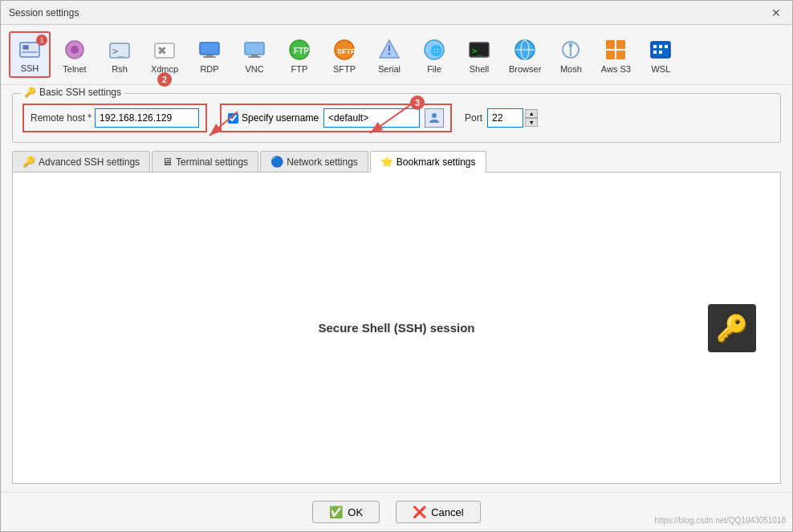  Describe the element at coordinates (525, 69) in the screenshot. I see `browser-label: Browser` at that location.